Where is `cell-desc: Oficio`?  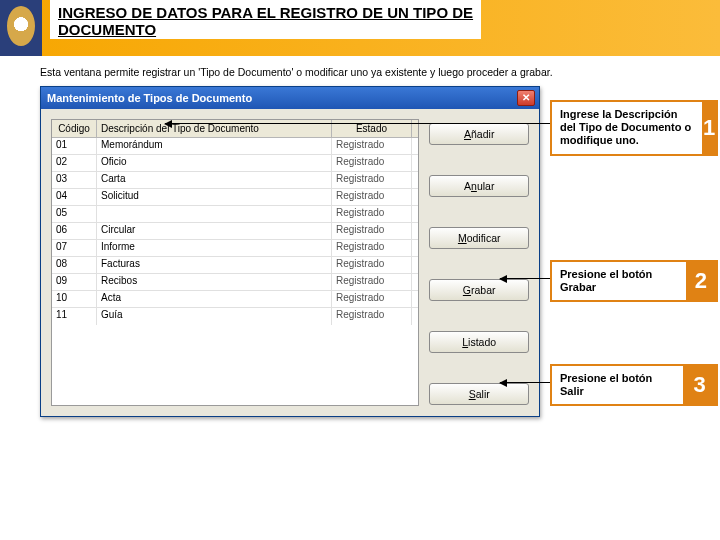
cell-desc: Oficio is located at coordinates (214, 163).